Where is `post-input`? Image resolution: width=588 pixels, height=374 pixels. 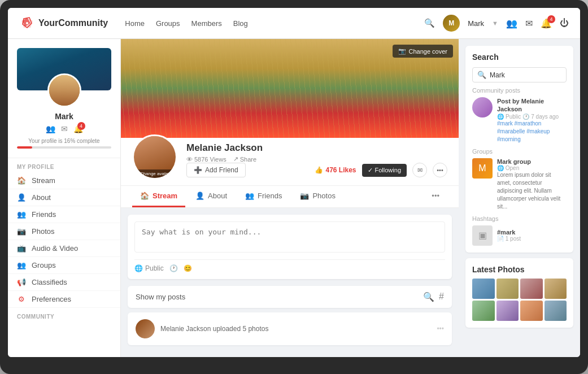
post-input is located at coordinates (290, 237).